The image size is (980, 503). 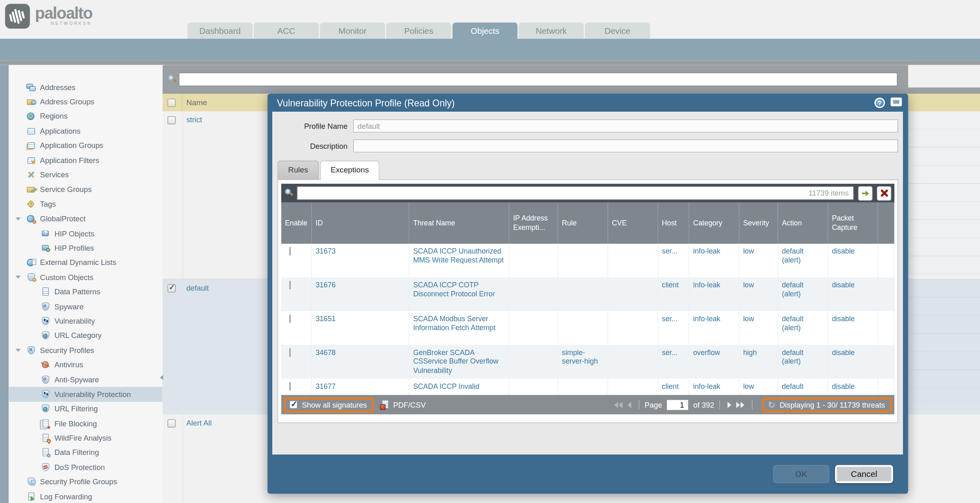 I want to click on prev-page-button, so click(x=629, y=404).